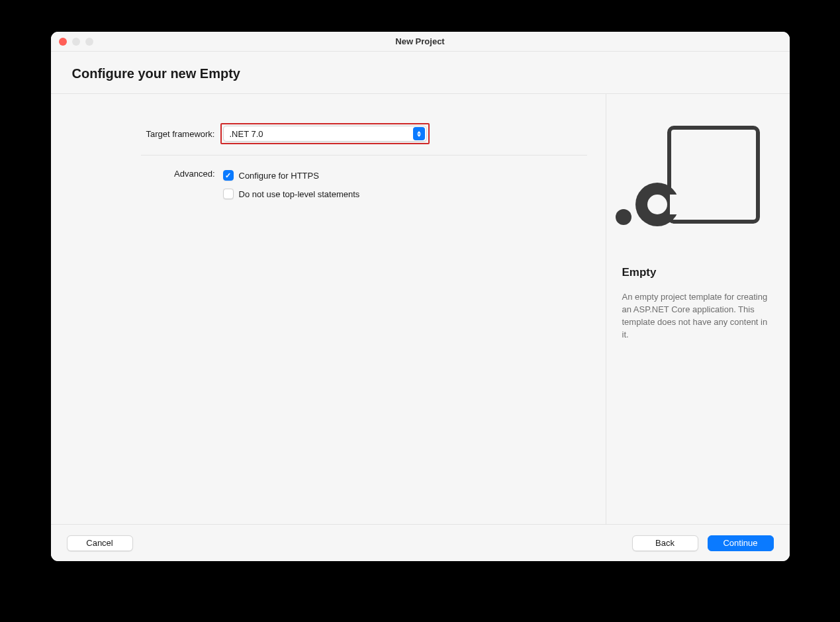 This screenshot has width=840, height=622. I want to click on chevron-updown-icon, so click(419, 134).